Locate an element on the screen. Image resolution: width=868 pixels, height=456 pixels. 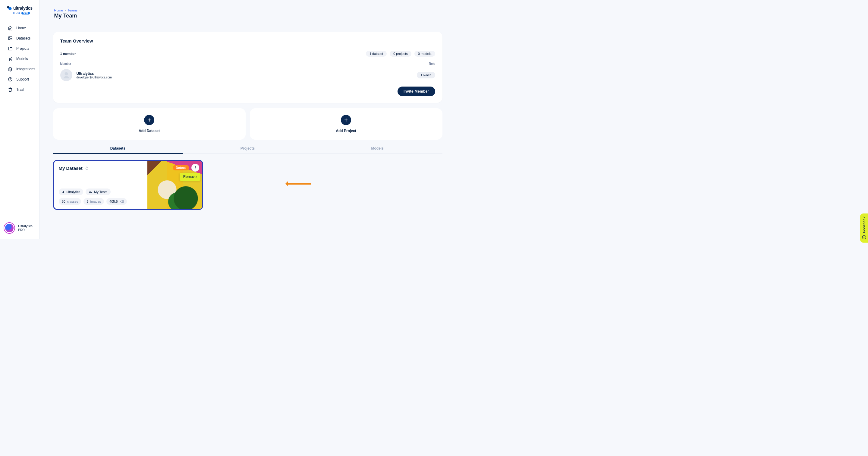
breadcrumb-teams: Teams is located at coordinates (73, 10).